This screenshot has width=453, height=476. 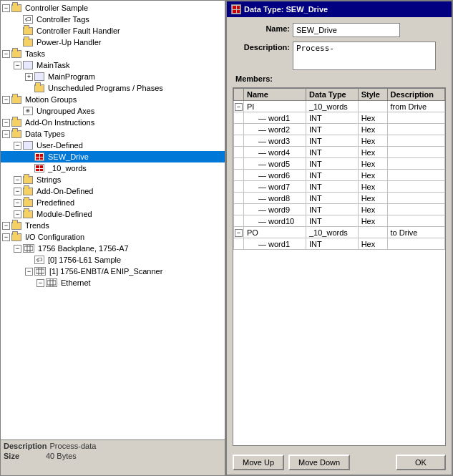 I want to click on tree-toggle-user-defined: −, so click(x=17, y=146).